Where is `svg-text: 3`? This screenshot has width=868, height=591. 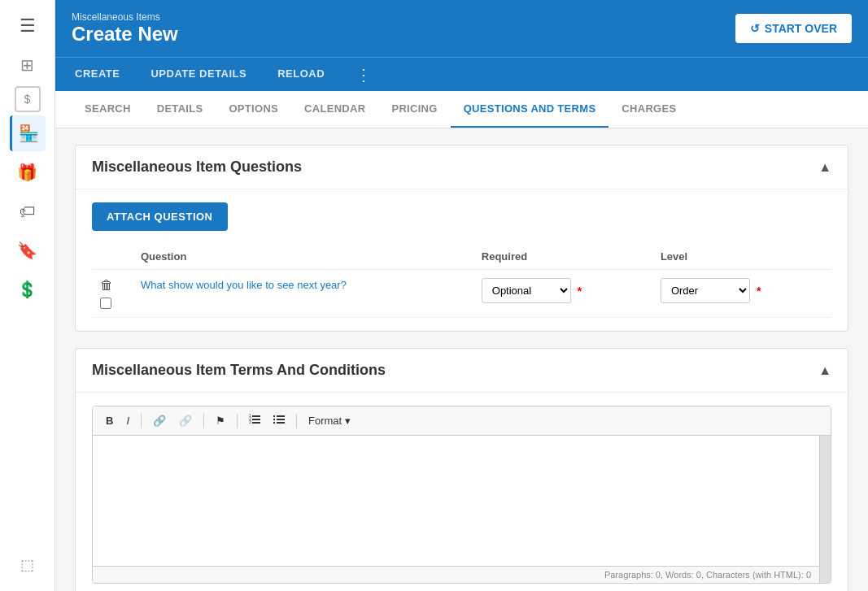
svg-text: 3 is located at coordinates (251, 422).